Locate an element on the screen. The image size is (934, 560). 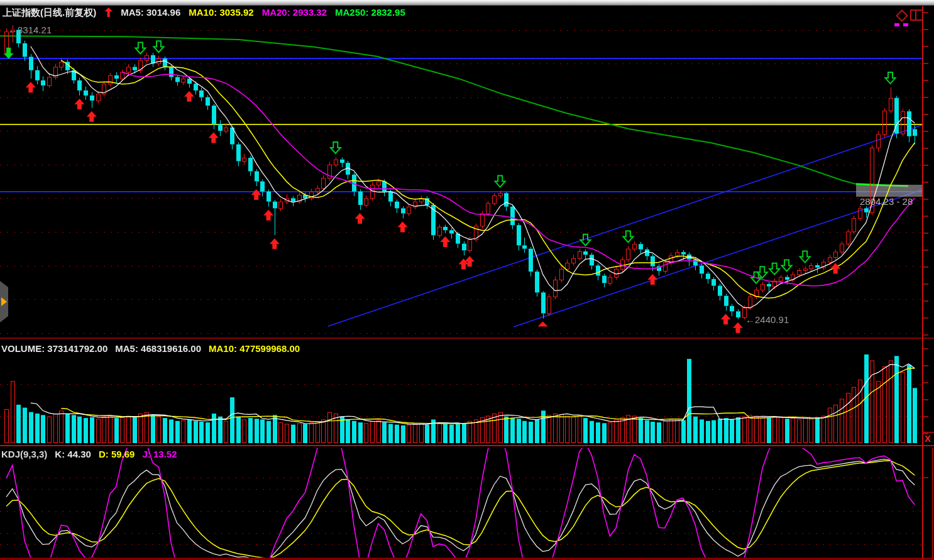
split-window-icon is located at coordinates (916, 15).